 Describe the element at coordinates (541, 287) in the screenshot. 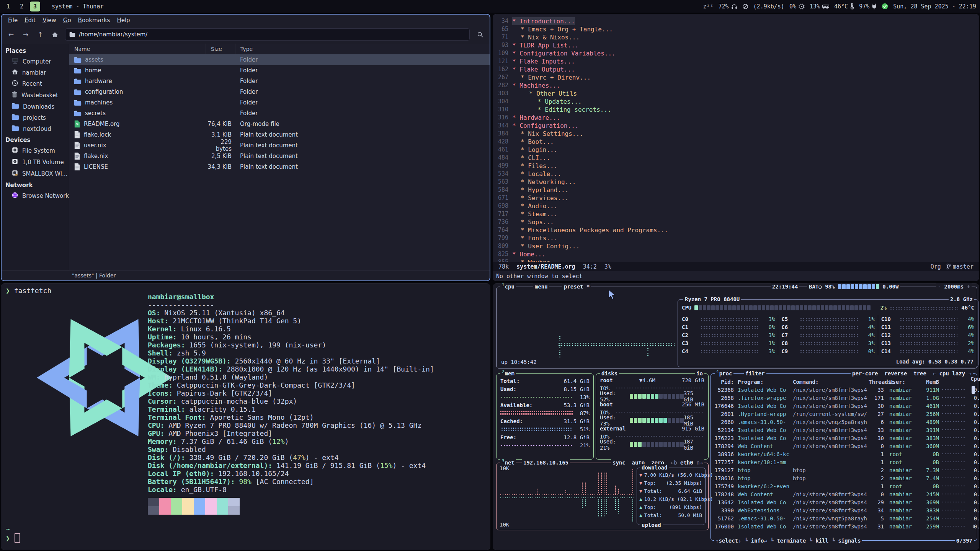

I see `menu-button: menu` at that location.